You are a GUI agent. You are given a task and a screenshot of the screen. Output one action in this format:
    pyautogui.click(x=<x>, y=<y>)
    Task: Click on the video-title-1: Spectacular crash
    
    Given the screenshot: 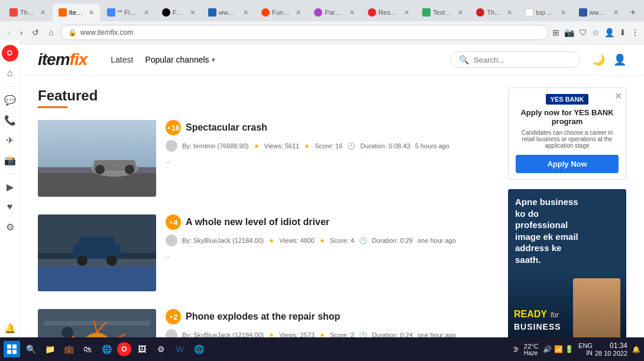 What is the action you would take?
    pyautogui.click(x=226, y=128)
    